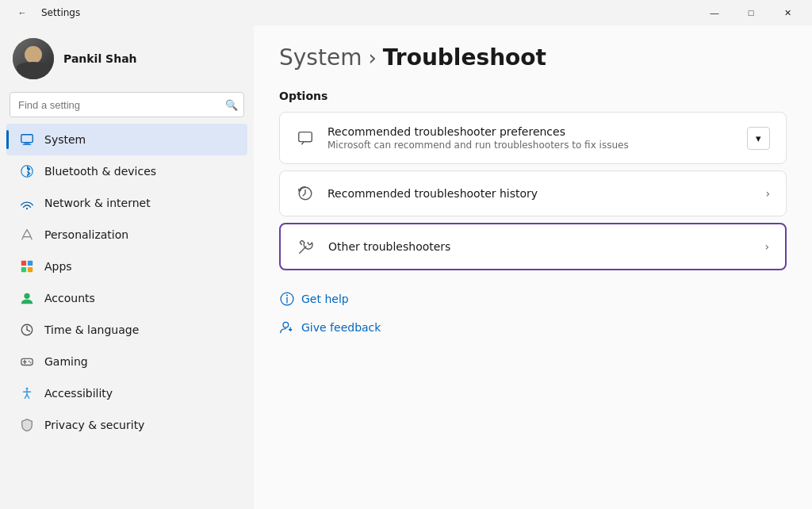 The width and height of the screenshot is (812, 509). I want to click on maximize-button: □, so click(751, 13).